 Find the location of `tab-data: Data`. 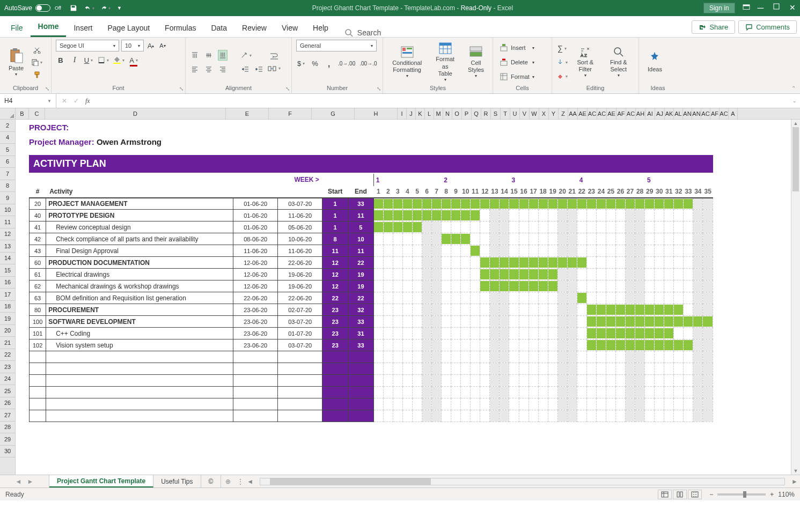

tab-data: Data is located at coordinates (219, 28).